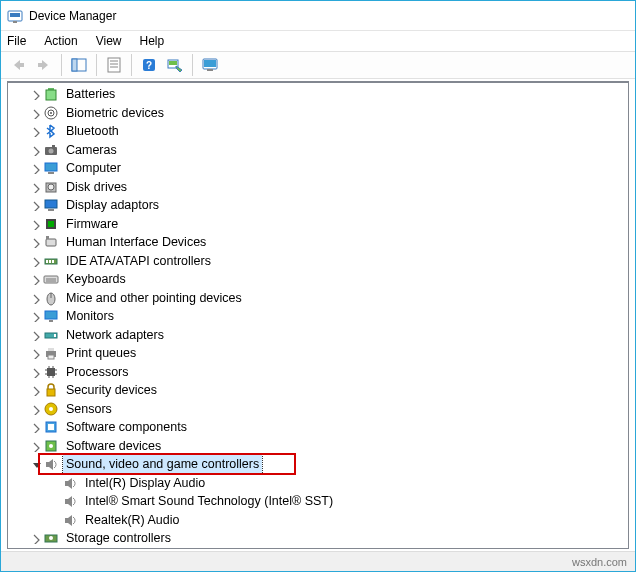  Describe the element at coordinates (318, 484) in the screenshot. I see `tree-item: Intel(R) Display Audio` at that location.